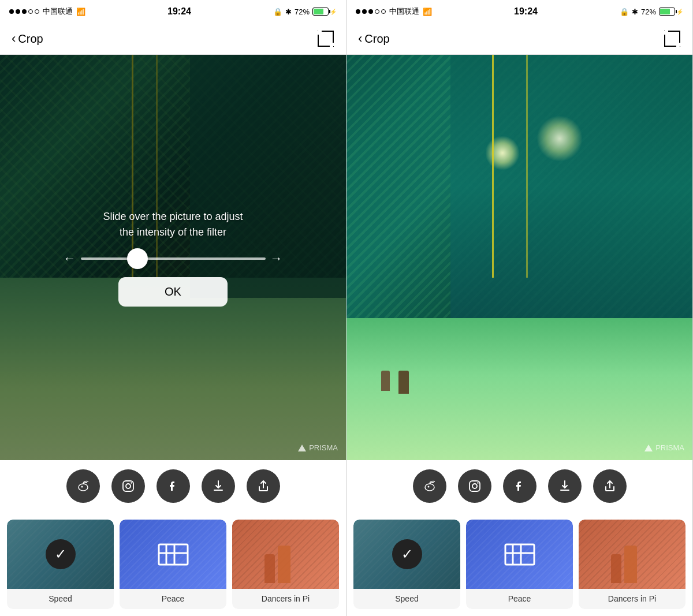 This screenshot has width=693, height=616. Describe the element at coordinates (179, 12) in the screenshot. I see `time-left: 19:24` at that location.